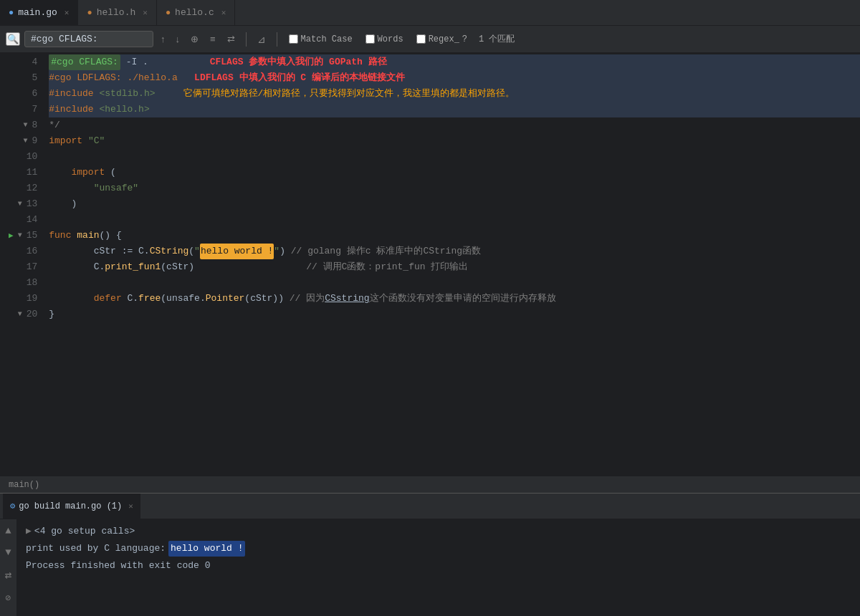  I want to click on line-num-11: 11, so click(23, 173).